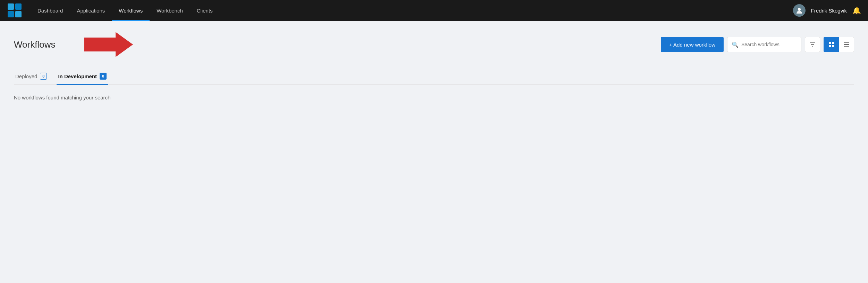 The width and height of the screenshot is (868, 283). What do you see at coordinates (839, 45) in the screenshot?
I see `view-toggle` at bounding box center [839, 45].